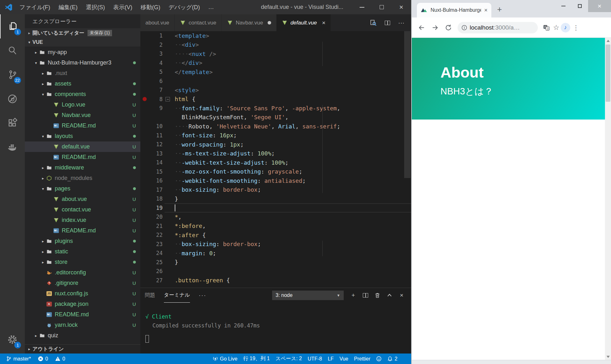 This screenshot has width=611, height=364. What do you see at coordinates (68, 7) in the screenshot?
I see `menu-item-1: 編集(E)` at bounding box center [68, 7].